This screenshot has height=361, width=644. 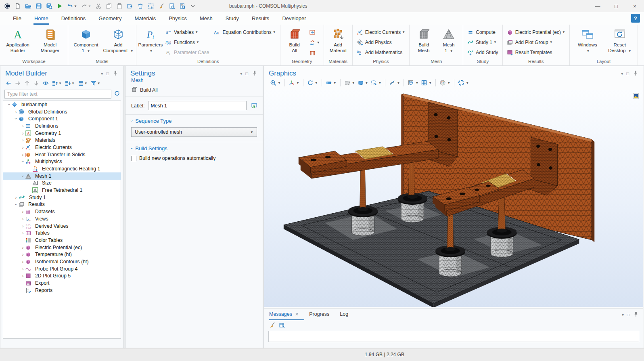 What do you see at coordinates (62, 262) in the screenshot?
I see `tree-node-isothermal-contours-ht: ›Isothermal Contours (ht)` at bounding box center [62, 262].